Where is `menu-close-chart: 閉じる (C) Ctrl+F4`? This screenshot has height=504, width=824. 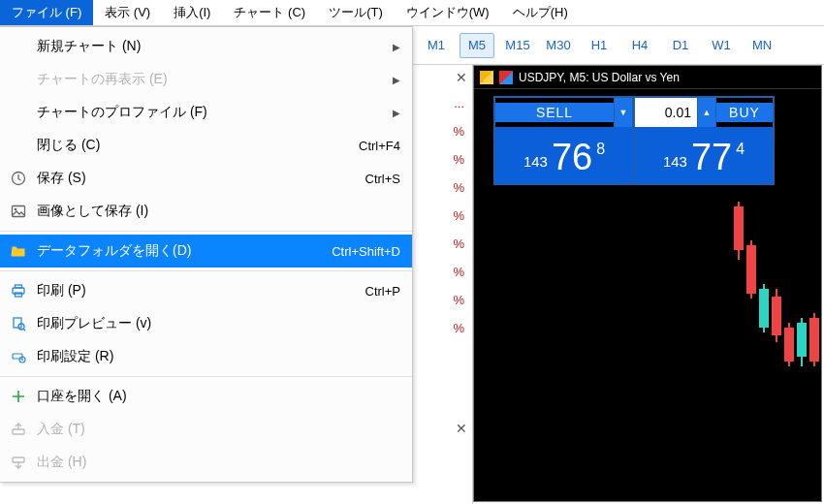
menu-close-chart: 閉じる (C) Ctrl+F4 is located at coordinates (206, 145).